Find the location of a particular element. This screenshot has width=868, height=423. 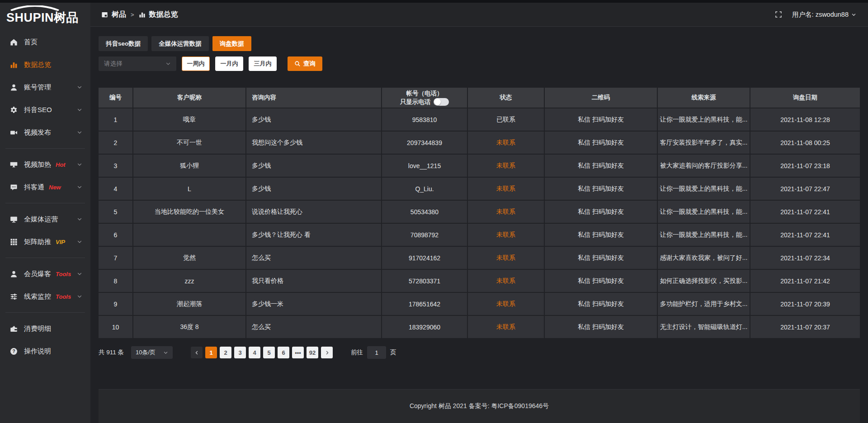

select-placeholder: 请选择 is located at coordinates (113, 64).